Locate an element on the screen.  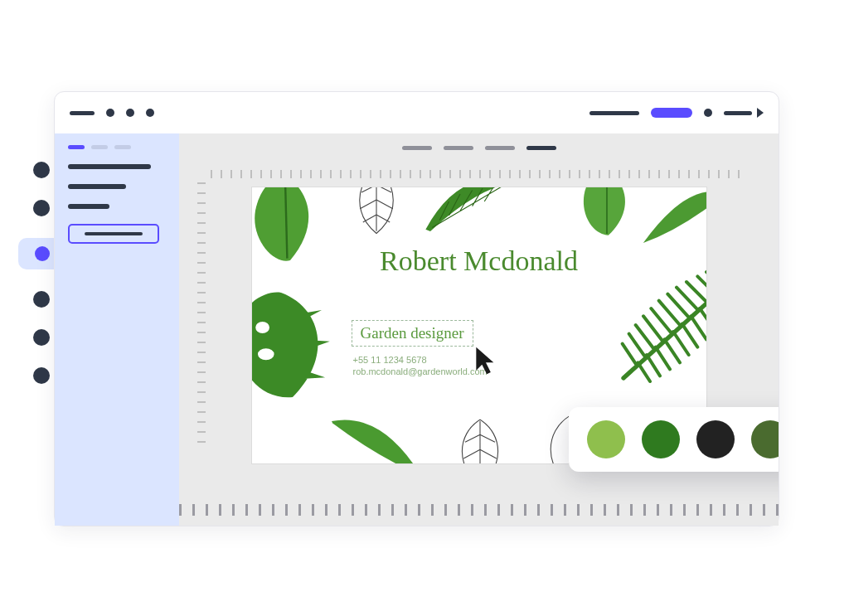
toolbar-primary-button is located at coordinates (672, 113).